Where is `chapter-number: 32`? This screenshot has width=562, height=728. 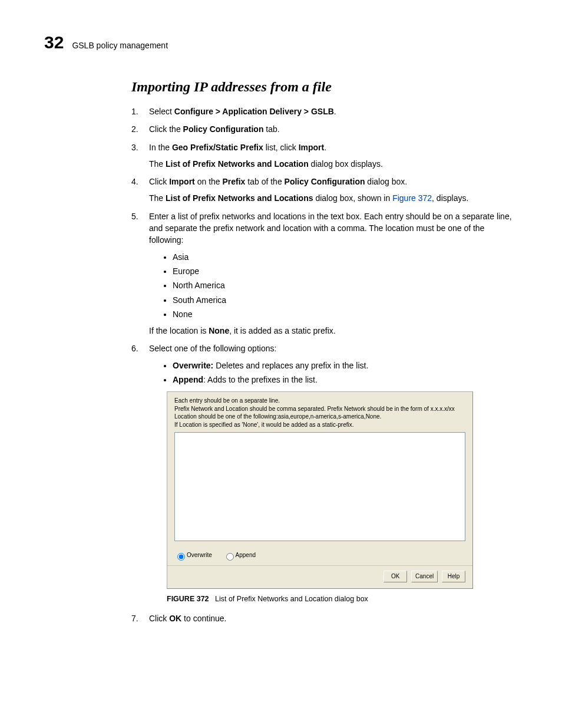 chapter-number: 32 is located at coordinates (54, 42).